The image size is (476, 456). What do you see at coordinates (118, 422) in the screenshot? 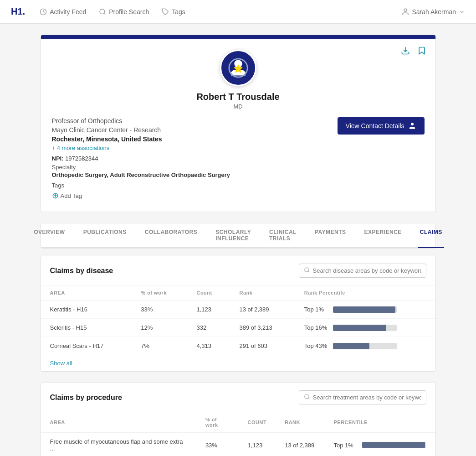
I see `col-area-p: AREA` at bounding box center [118, 422].